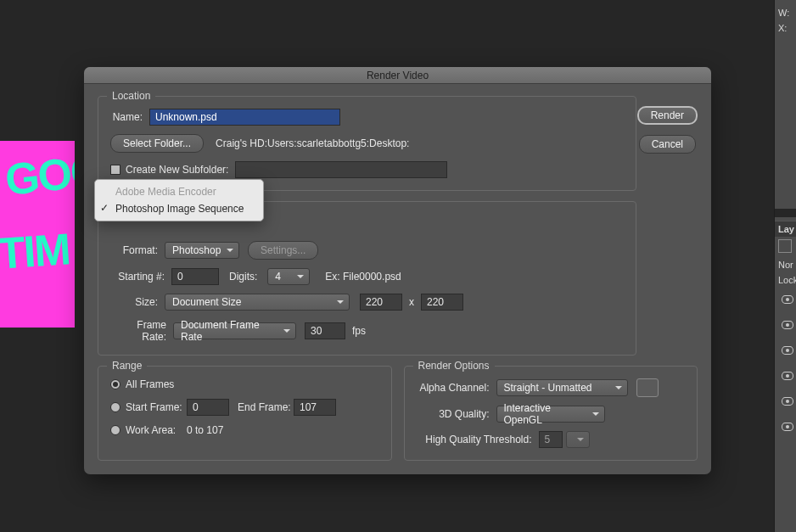 This screenshot has width=796, height=532. What do you see at coordinates (453, 388) in the screenshot?
I see `alpha-channel-label: Alpha Channel:` at bounding box center [453, 388].